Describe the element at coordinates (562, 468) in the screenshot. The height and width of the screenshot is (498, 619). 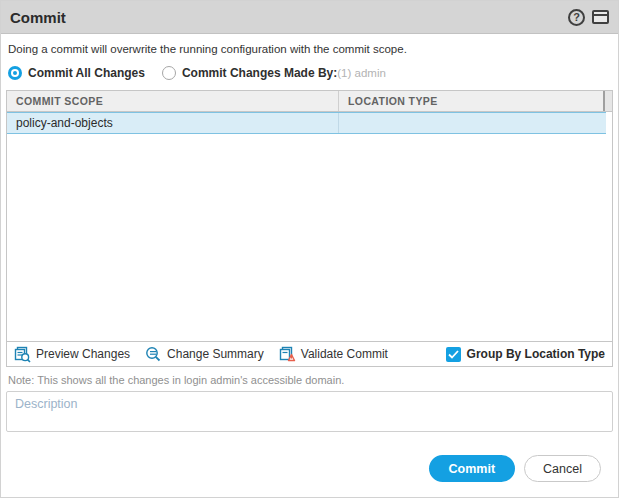
I see `cancel-button: Cancel` at that location.